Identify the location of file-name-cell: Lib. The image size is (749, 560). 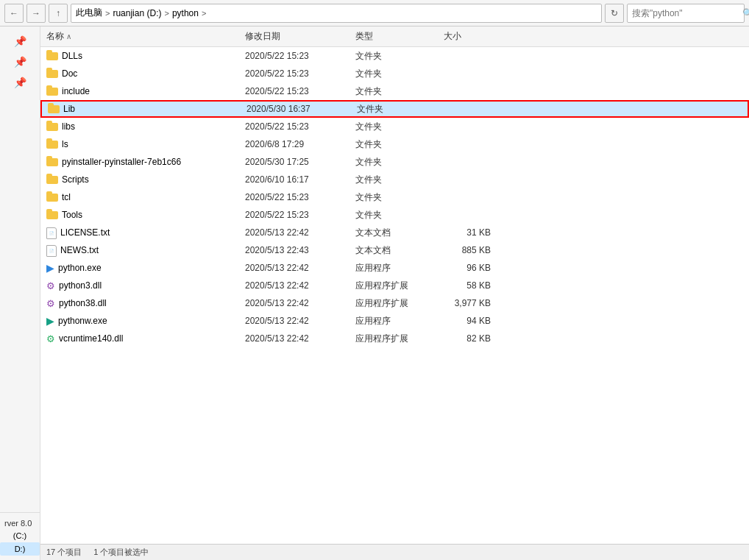
(144, 109).